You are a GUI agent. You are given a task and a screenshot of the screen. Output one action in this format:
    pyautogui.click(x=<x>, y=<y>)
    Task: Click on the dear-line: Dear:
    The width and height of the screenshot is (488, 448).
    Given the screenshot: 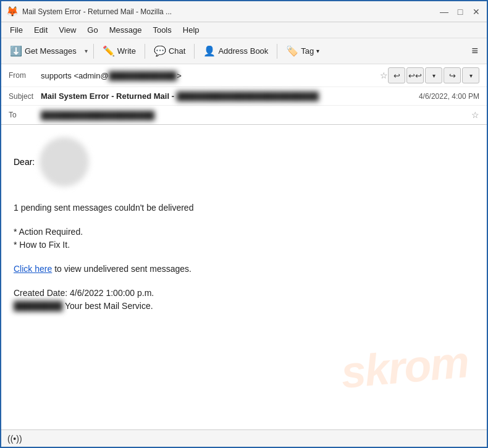 What is the action you would take?
    pyautogui.click(x=244, y=162)
    